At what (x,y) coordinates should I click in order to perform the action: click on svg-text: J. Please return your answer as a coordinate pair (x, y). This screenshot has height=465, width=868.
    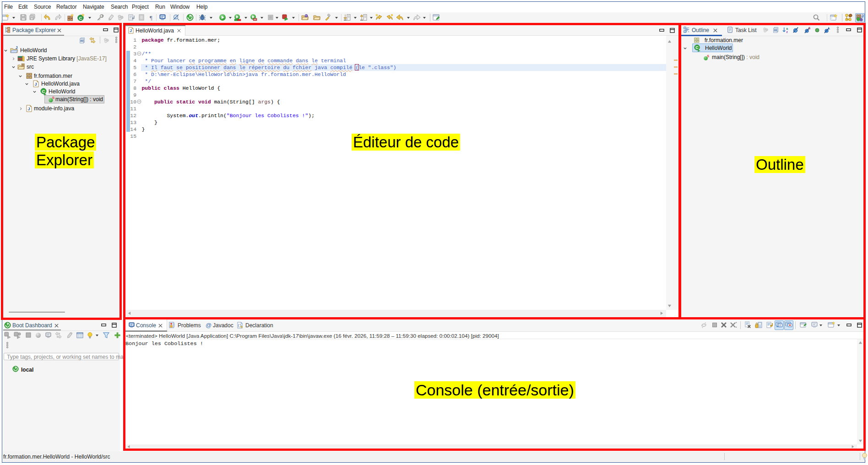
    Looking at the image, I should click on (863, 16).